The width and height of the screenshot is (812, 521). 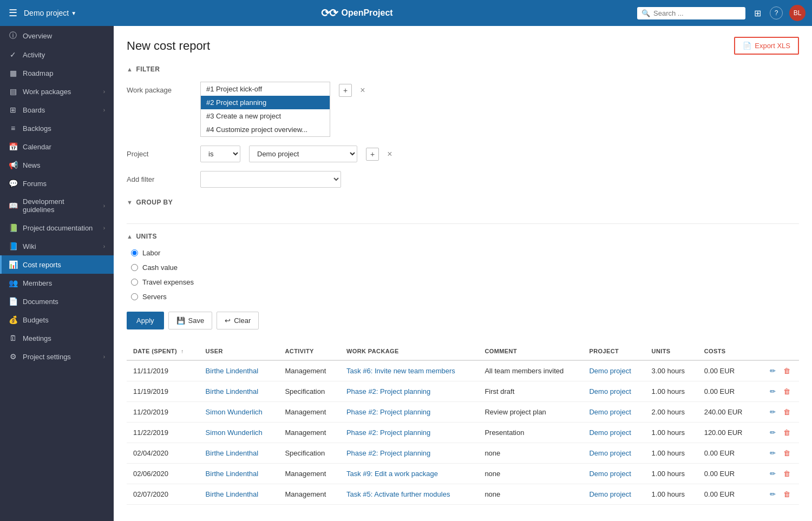 What do you see at coordinates (134, 296) in the screenshot?
I see `units-radio-servers` at bounding box center [134, 296].